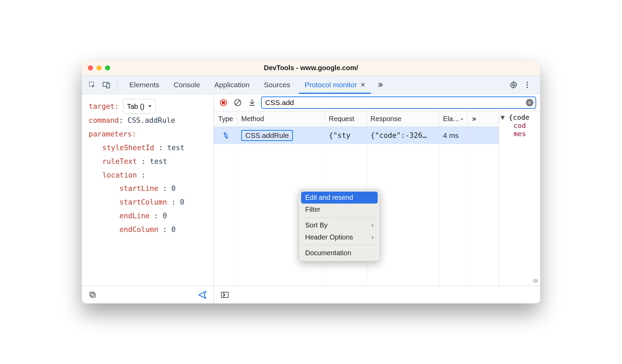 This screenshot has height=364, width=622. I want to click on copy-icon, so click(93, 295).